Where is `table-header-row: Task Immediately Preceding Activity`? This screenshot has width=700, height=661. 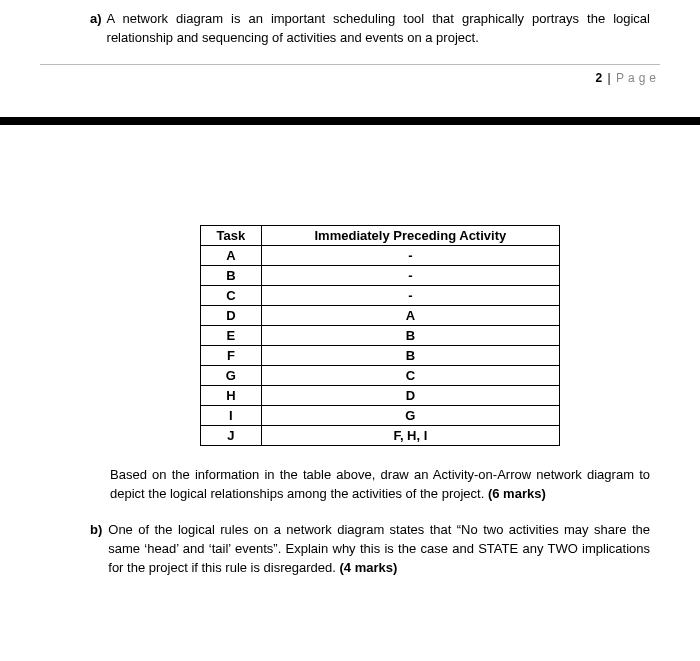
table-header-row: Task Immediately Preceding Activity is located at coordinates (380, 235).